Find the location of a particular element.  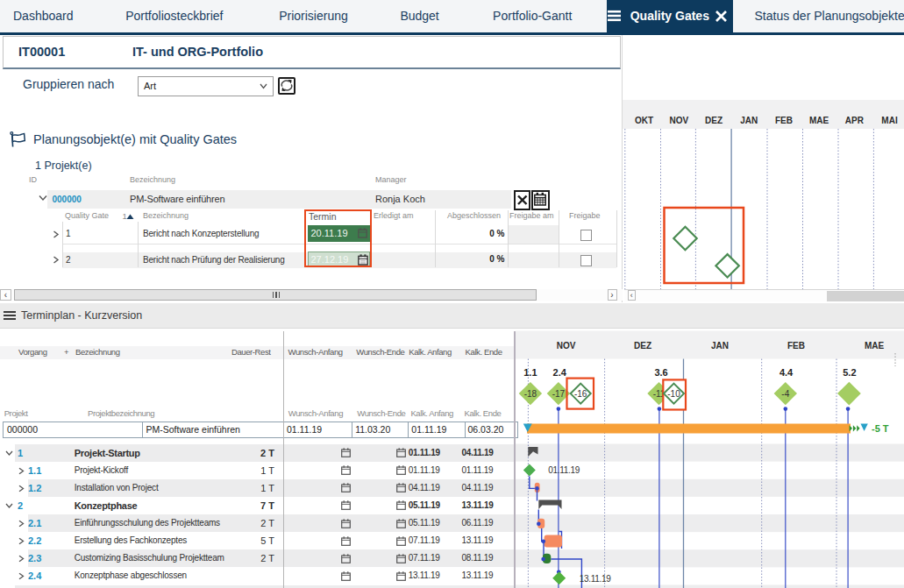

svg-text: 5.2 is located at coordinates (849, 372).